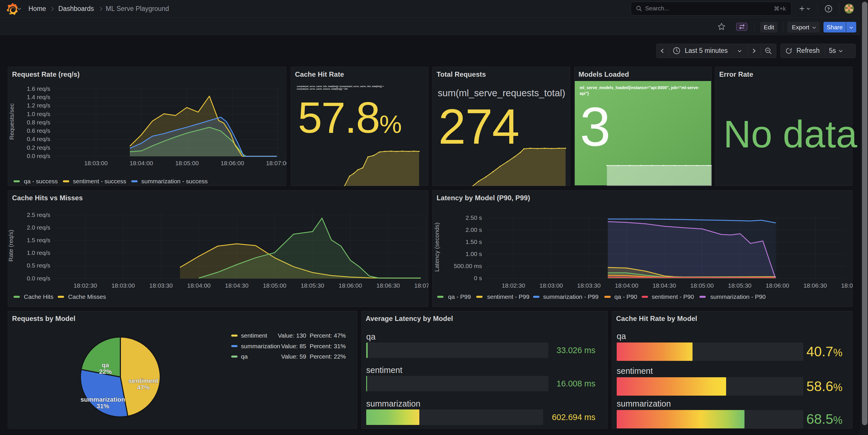 This screenshot has width=868, height=435. Describe the element at coordinates (328, 356) in the screenshot. I see `svg-text: Percent: 22%` at that location.